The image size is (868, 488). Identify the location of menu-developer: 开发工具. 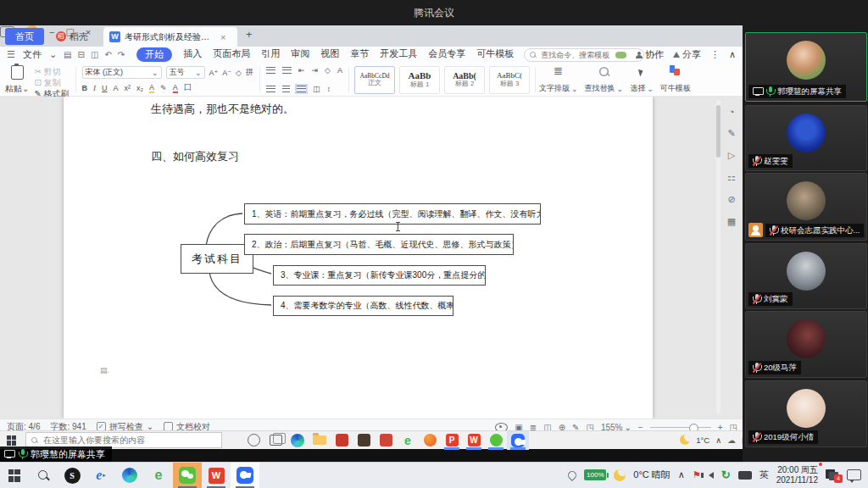
(398, 54).